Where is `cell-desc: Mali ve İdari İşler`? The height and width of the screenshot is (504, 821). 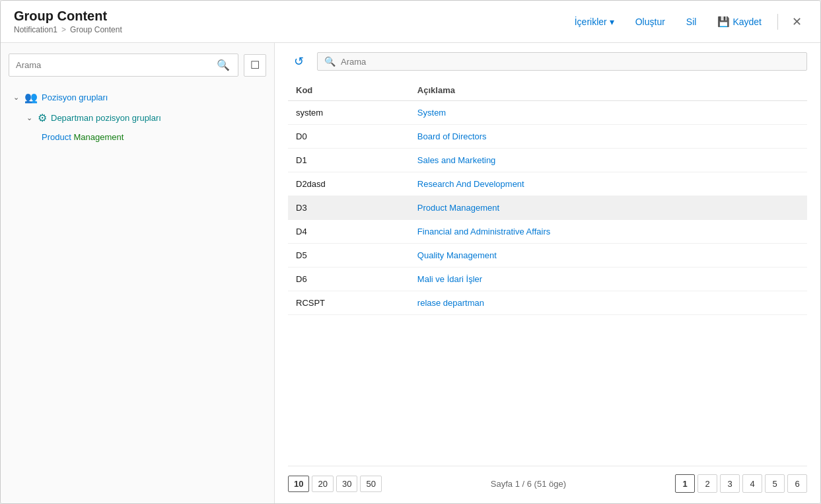
cell-desc: Mali ve İdari İşler is located at coordinates (608, 279).